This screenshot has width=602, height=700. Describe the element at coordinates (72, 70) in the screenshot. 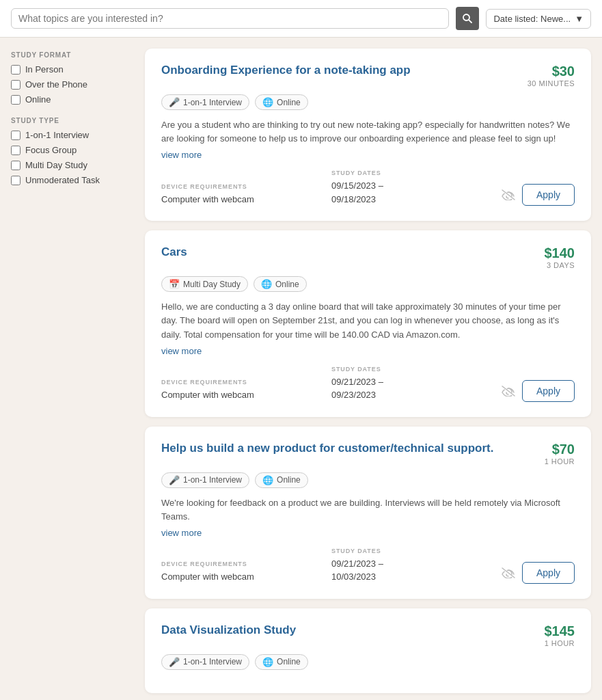

I see `filter-in-person: In Person` at that location.